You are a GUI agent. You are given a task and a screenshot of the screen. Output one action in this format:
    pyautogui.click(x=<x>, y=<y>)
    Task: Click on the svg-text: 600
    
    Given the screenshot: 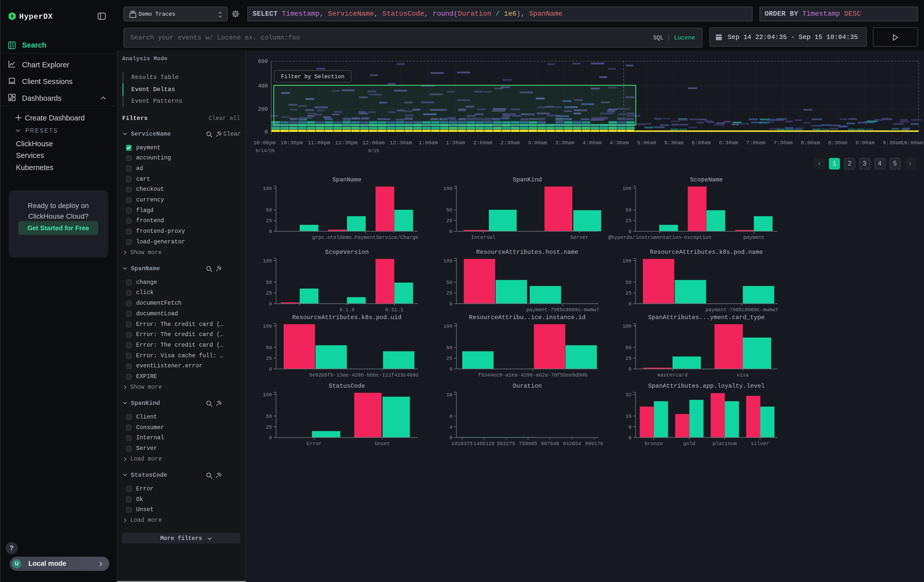 What is the action you would take?
    pyautogui.click(x=262, y=61)
    